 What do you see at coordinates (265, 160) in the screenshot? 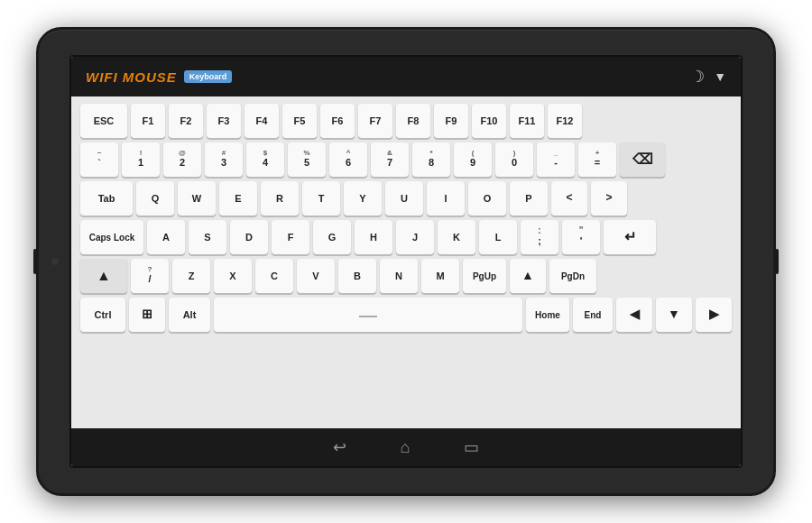
I see `key-4: $4` at bounding box center [265, 160].